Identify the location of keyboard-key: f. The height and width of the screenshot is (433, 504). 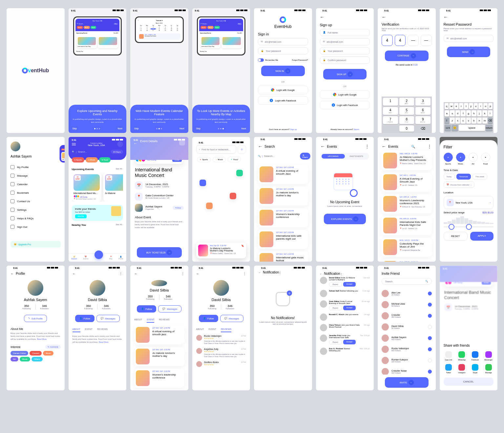
(463, 114).